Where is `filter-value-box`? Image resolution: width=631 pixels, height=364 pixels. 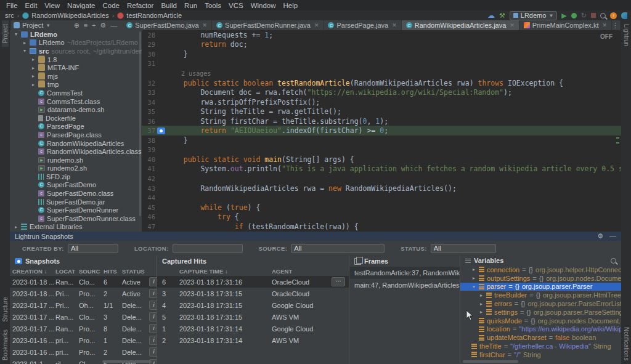 filter-value-box is located at coordinates (208, 249).